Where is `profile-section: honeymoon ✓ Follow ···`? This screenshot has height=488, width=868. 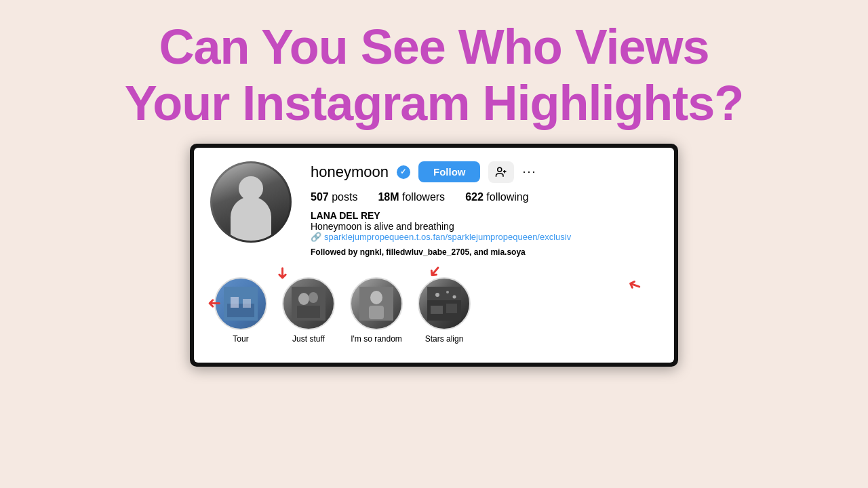
profile-section: honeymoon ✓ Follow ··· is located at coordinates (434, 209).